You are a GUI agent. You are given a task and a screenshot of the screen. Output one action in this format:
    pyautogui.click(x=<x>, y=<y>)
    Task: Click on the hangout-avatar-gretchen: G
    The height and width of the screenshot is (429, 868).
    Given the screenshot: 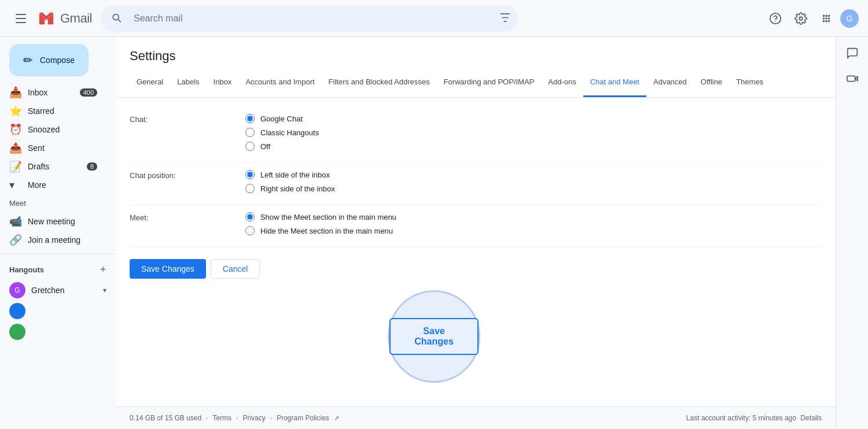 What is the action you would take?
    pyautogui.click(x=17, y=290)
    